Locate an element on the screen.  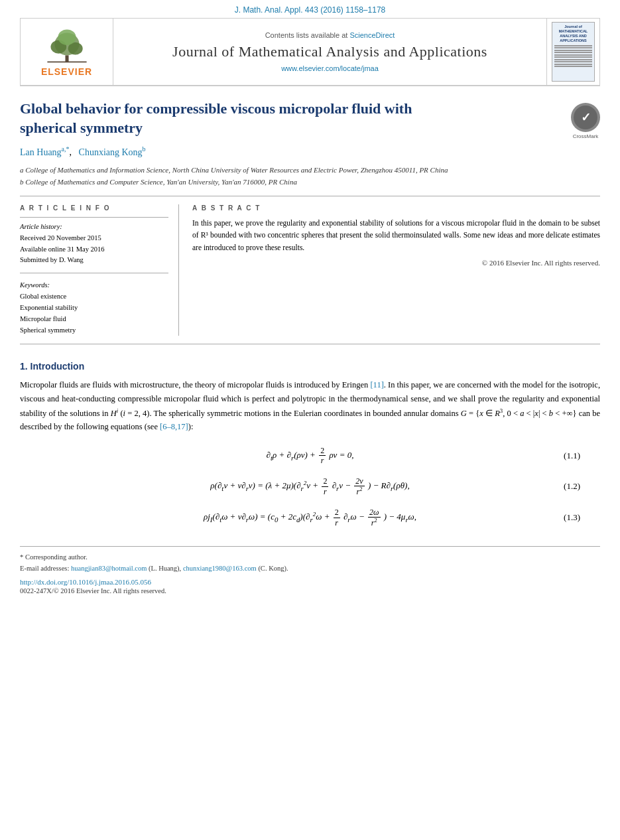
received-date: Received 20 November 2015 is located at coordinates (94, 239).